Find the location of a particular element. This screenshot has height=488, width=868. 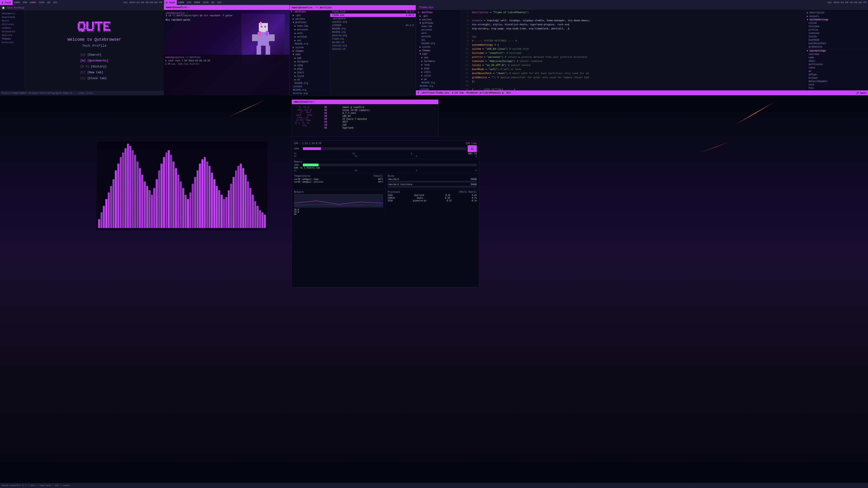

fm-file-hardensh: harden.sh is located at coordinates (373, 42).